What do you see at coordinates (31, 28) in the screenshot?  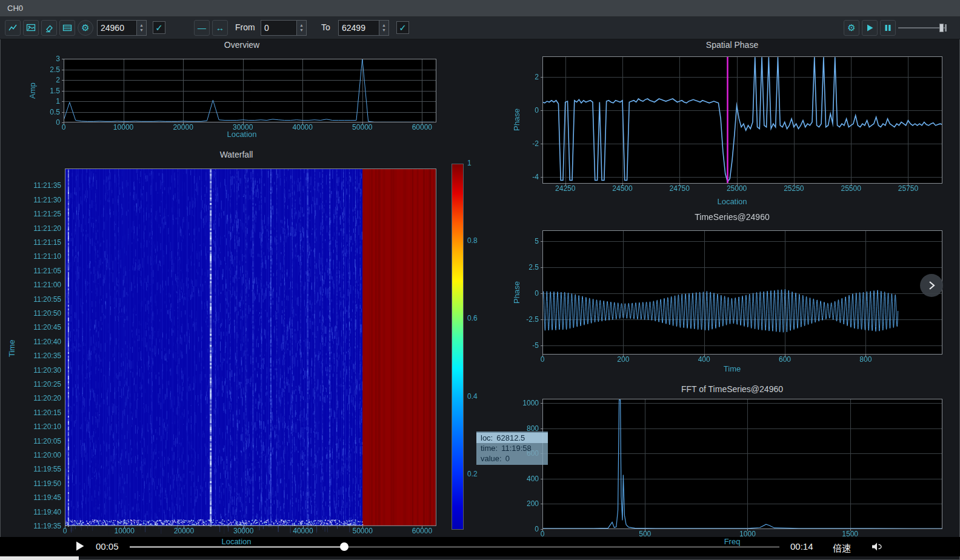 I see `image-icon` at bounding box center [31, 28].